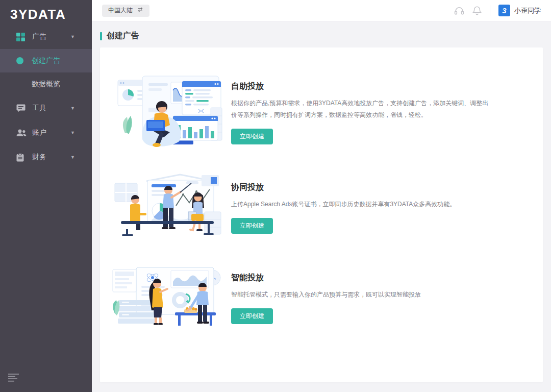 This screenshot has height=392, width=551. What do you see at coordinates (361, 110) in the screenshot?
I see `card-text: 自助投放 根据你的产品,预算和需求，使用3YDATA高效地投放广告，支持创建广告…` at bounding box center [361, 110].